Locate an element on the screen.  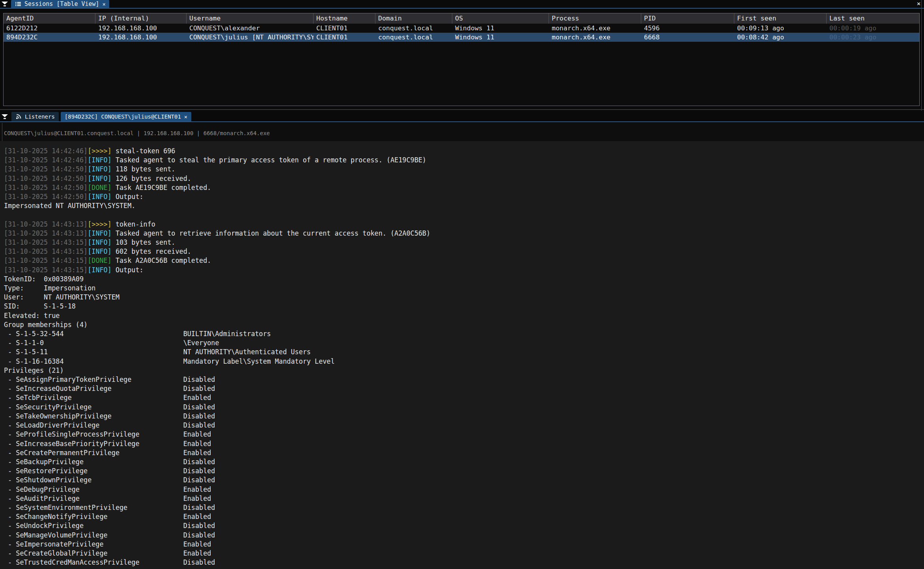
column-header-pid: PID is located at coordinates (688, 19).